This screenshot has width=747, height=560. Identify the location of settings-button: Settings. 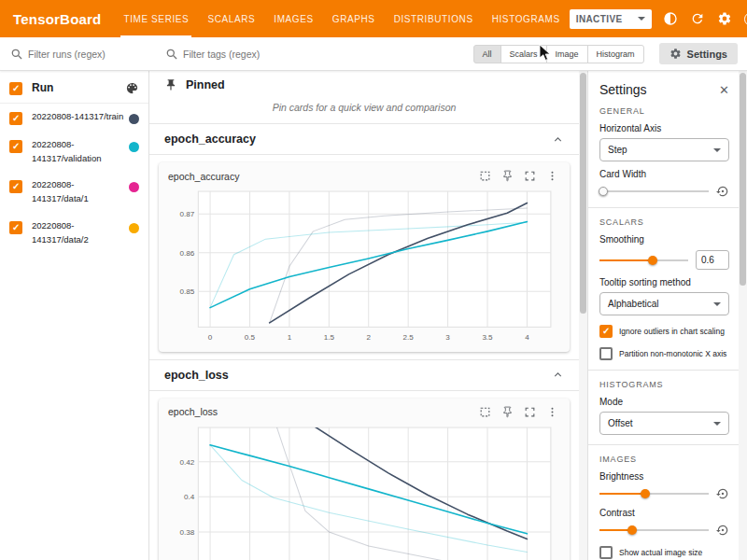
(698, 54).